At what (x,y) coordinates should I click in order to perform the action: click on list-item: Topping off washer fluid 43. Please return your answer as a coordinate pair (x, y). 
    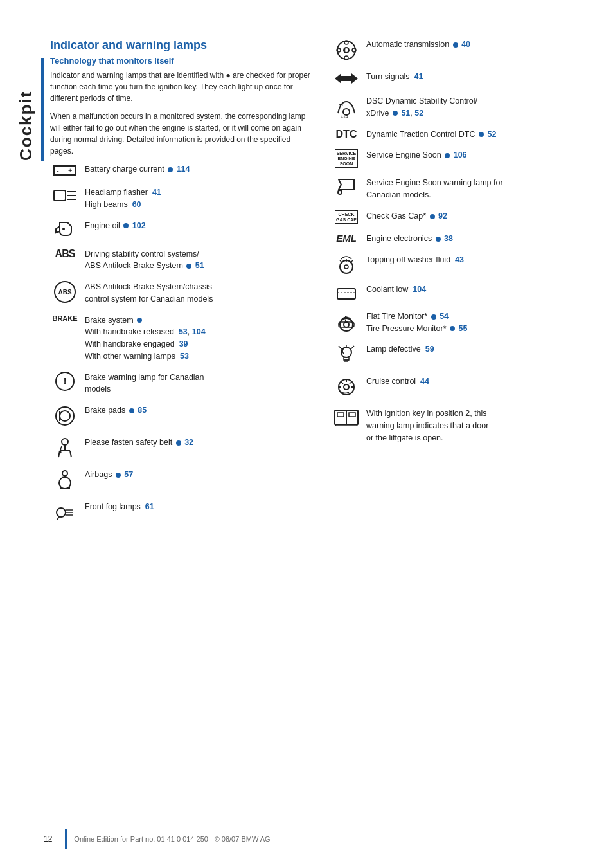
    Looking at the image, I should click on (463, 264).